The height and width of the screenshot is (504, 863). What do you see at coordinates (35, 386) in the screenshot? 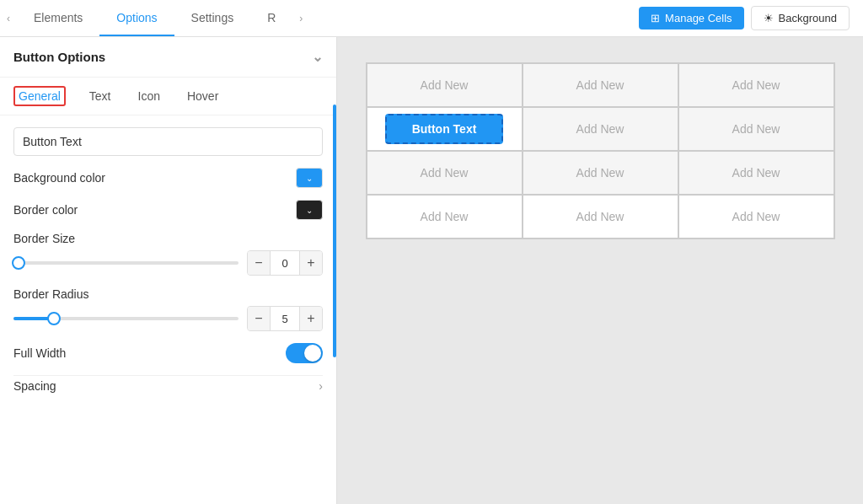
I see `spacing-label: Spacing` at bounding box center [35, 386].